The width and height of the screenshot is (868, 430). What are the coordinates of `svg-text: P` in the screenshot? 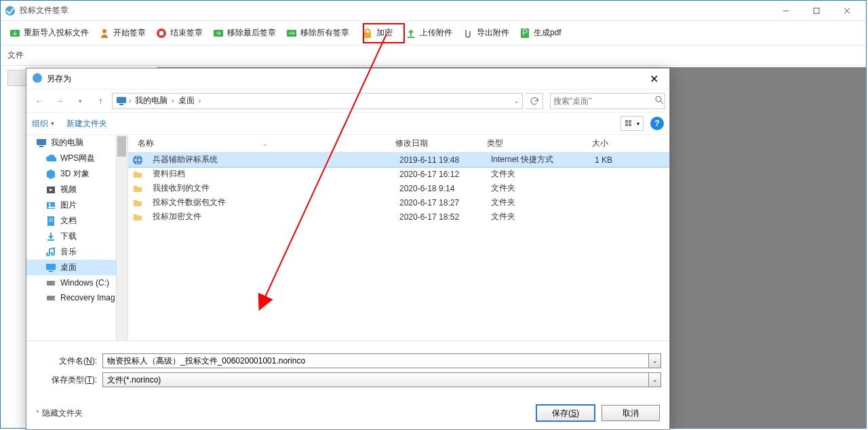 It's located at (525, 33).